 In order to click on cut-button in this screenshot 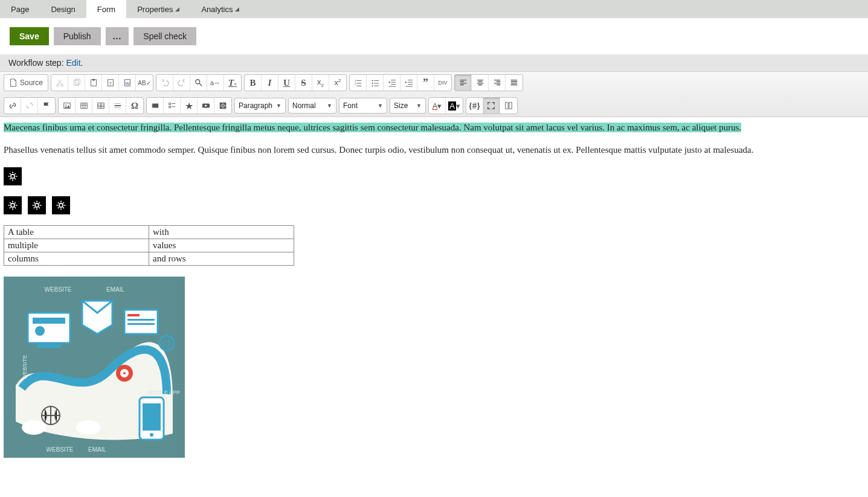, I will do `click(60, 83)`.